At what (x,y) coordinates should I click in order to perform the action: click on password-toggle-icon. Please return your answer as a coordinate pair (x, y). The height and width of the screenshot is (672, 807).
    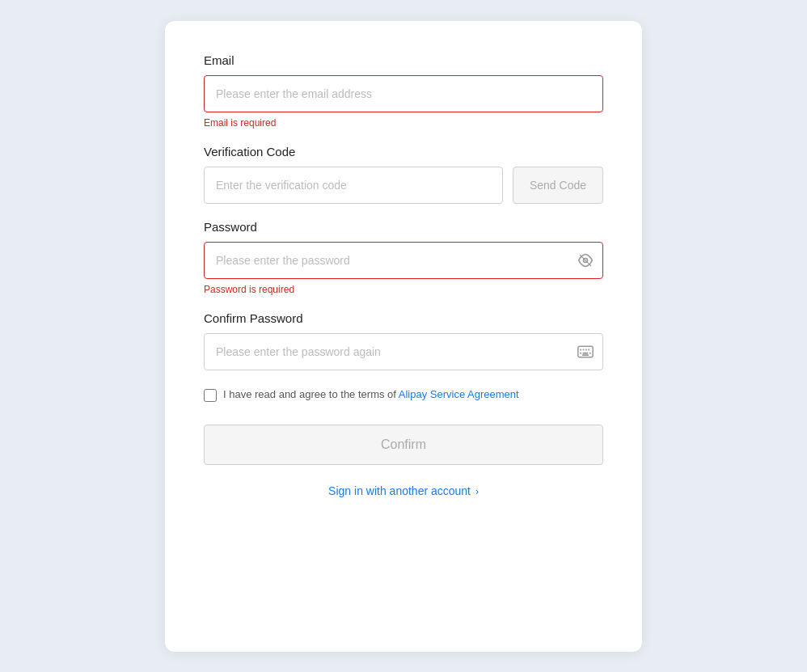
    Looking at the image, I should click on (585, 260).